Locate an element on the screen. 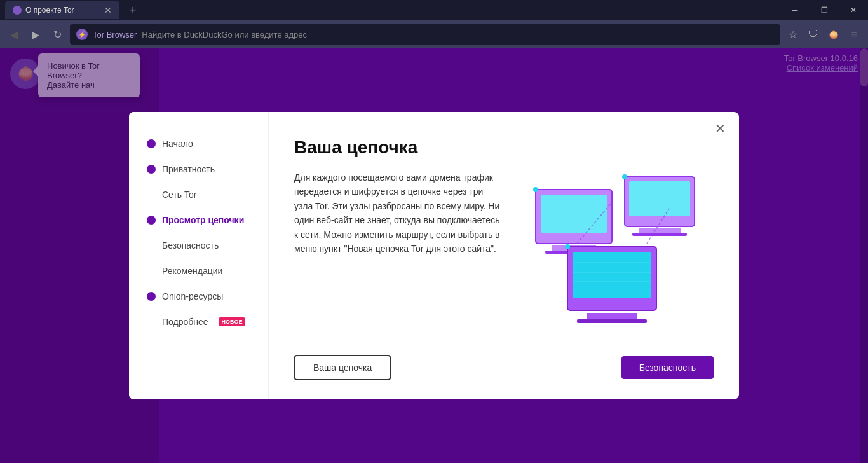  modal-nav-security: Безопасность is located at coordinates (198, 245).